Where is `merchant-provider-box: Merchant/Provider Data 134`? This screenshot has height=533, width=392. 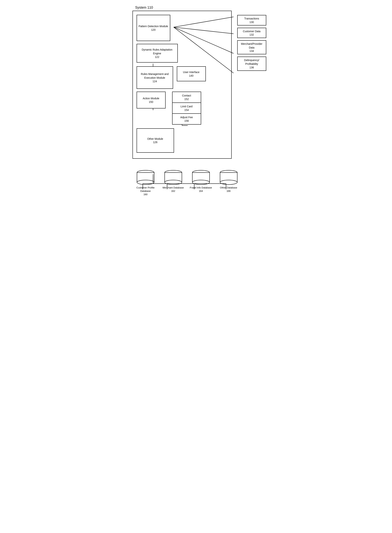
merchant-provider-box: Merchant/Provider Data 134 is located at coordinates (252, 48).